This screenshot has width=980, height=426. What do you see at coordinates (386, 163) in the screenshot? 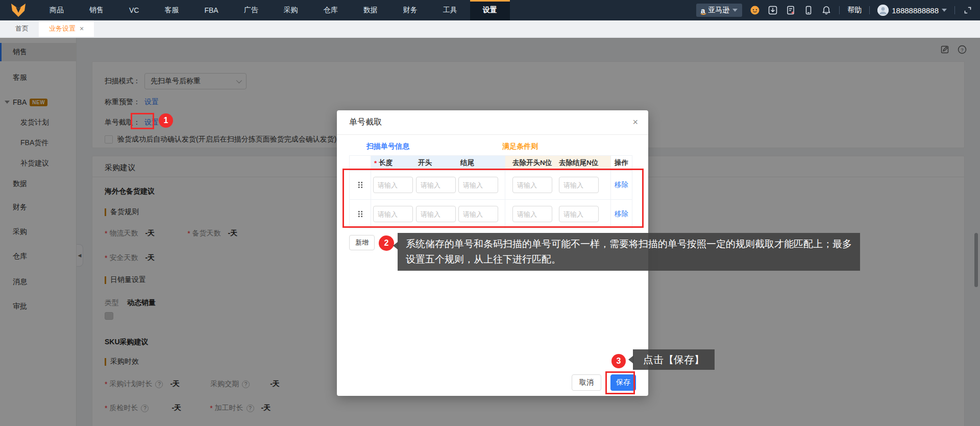
I see `col-length-label: 长度` at bounding box center [386, 163].